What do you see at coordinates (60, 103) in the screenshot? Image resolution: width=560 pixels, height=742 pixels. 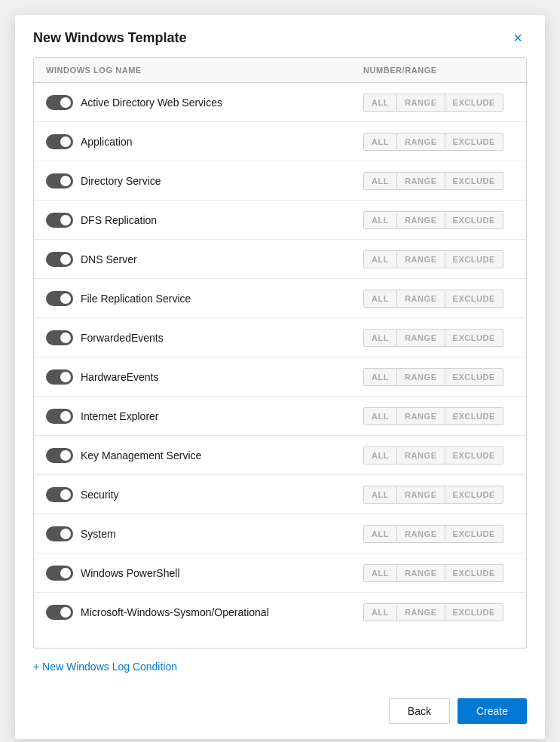 I see `toggle-active-directory` at bounding box center [60, 103].